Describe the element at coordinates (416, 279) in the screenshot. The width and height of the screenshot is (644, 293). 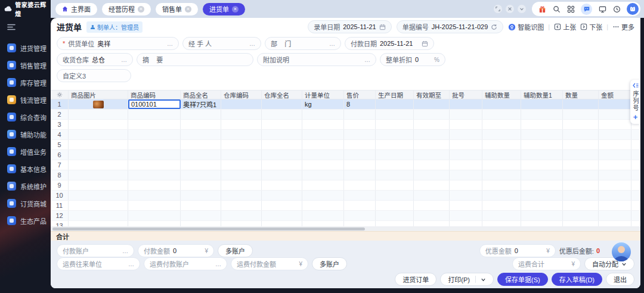
I see `button-进货订单: 进货订单` at that location.